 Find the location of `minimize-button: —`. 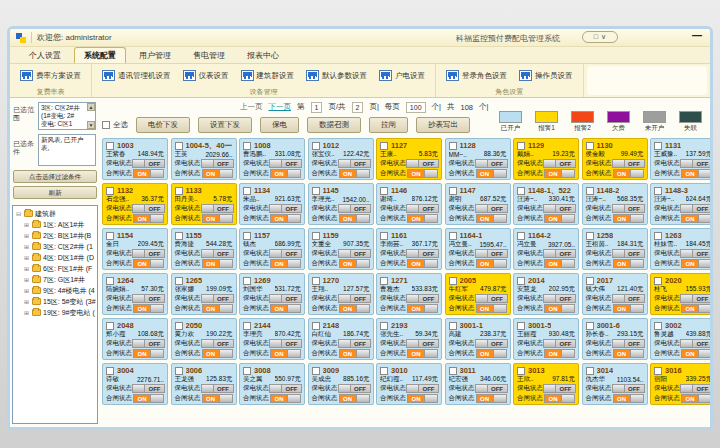

minimize-button: — is located at coordinates (697, 36).